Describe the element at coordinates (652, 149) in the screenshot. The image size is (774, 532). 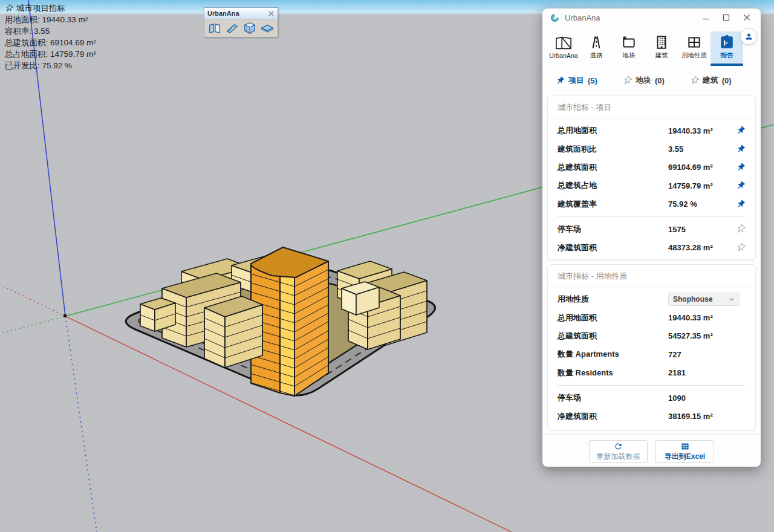
I see `metric-row: 建筑面积比 3.55` at that location.